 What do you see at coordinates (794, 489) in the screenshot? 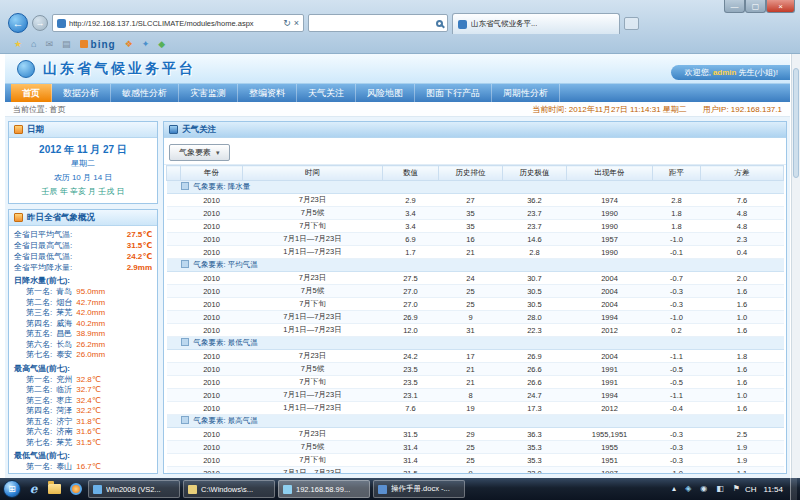
I see `show-desktop-button` at bounding box center [794, 489].